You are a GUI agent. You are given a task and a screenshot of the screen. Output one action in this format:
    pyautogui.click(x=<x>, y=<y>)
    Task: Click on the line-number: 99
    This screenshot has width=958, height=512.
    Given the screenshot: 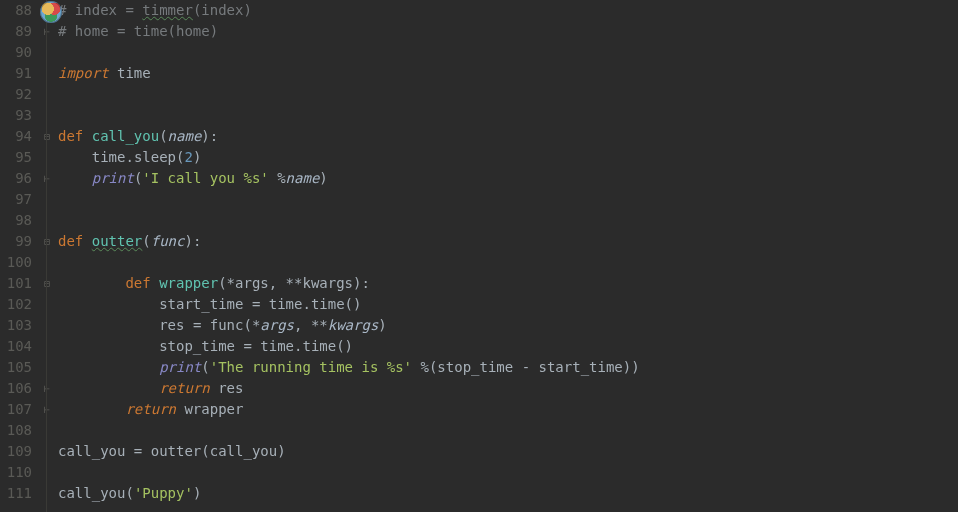 What is the action you would take?
    pyautogui.click(x=16, y=242)
    